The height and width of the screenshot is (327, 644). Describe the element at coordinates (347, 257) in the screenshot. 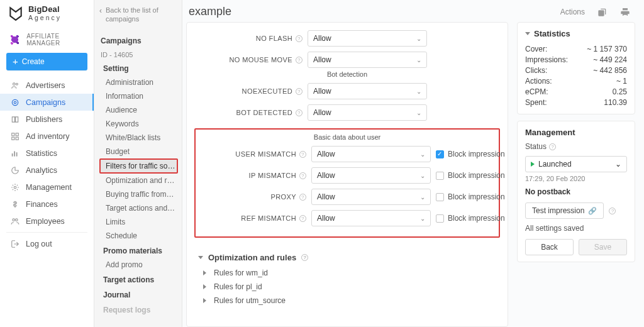

I see `optimization-rules-header: Optimization and rules` at that location.